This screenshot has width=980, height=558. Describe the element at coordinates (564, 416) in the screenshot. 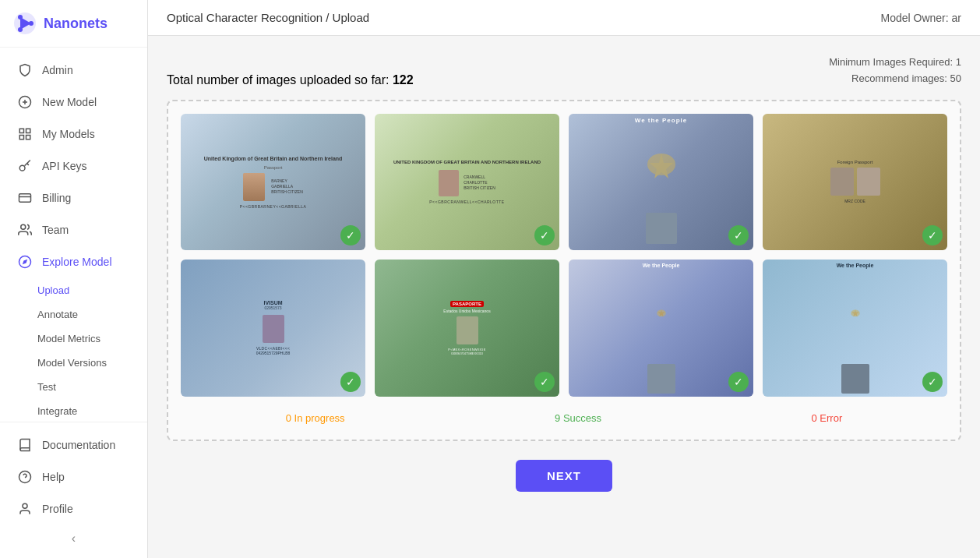

I see `status-row: 0 In progress 9 Success 0 Error` at that location.